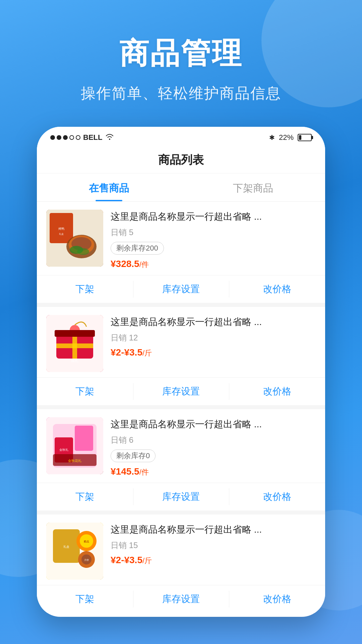  I want to click on product-actions-4: 下架 库存设置 改价格, so click(181, 599).